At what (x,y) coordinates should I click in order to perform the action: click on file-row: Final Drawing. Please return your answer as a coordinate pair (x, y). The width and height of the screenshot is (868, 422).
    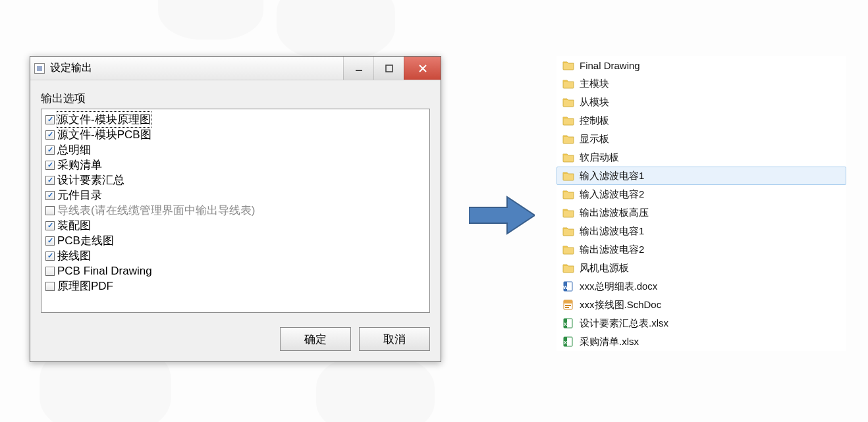
    Looking at the image, I should click on (701, 65).